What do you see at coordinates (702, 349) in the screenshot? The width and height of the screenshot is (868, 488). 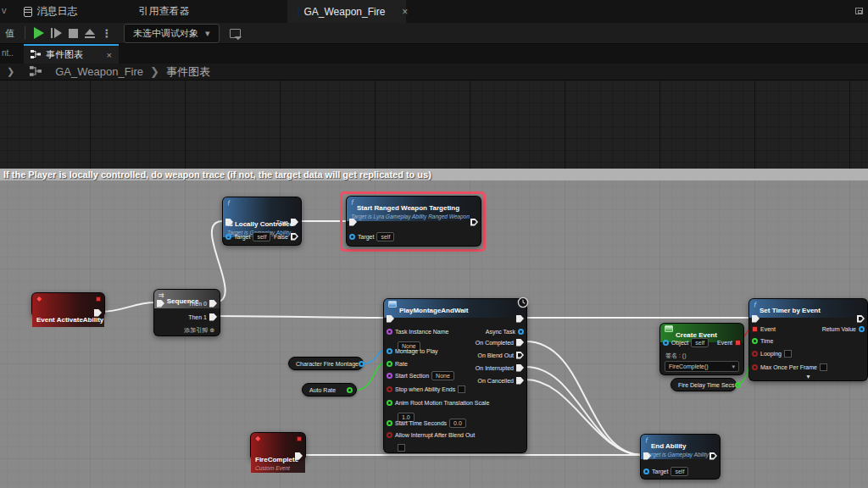 I see `node-create-event: Create EventObjectselfEvent签名 : ()FireCo…` at bounding box center [702, 349].